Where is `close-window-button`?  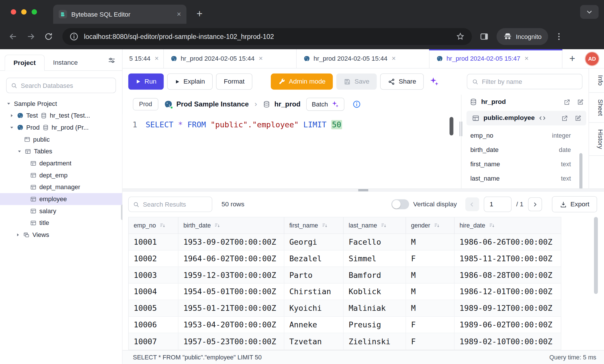 close-window-button is located at coordinates (14, 12).